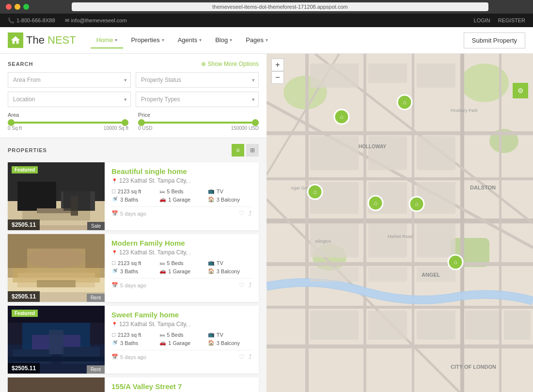 The width and height of the screenshot is (533, 392). I want to click on nav-item-agents: Agents ▾, so click(190, 41).